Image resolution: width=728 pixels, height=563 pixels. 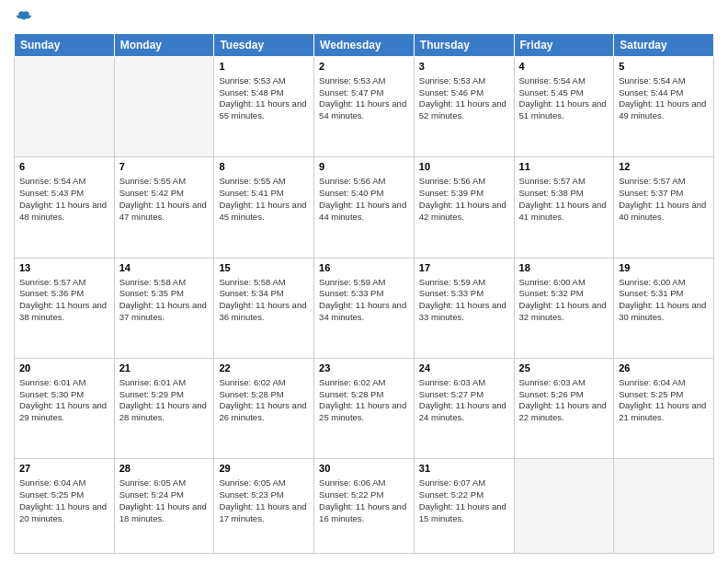 What do you see at coordinates (664, 107) in the screenshot?
I see `day-cell-5: 5Sunrise: 5:54 AM Sunset: 5:44 PM Daylig…` at bounding box center [664, 107].